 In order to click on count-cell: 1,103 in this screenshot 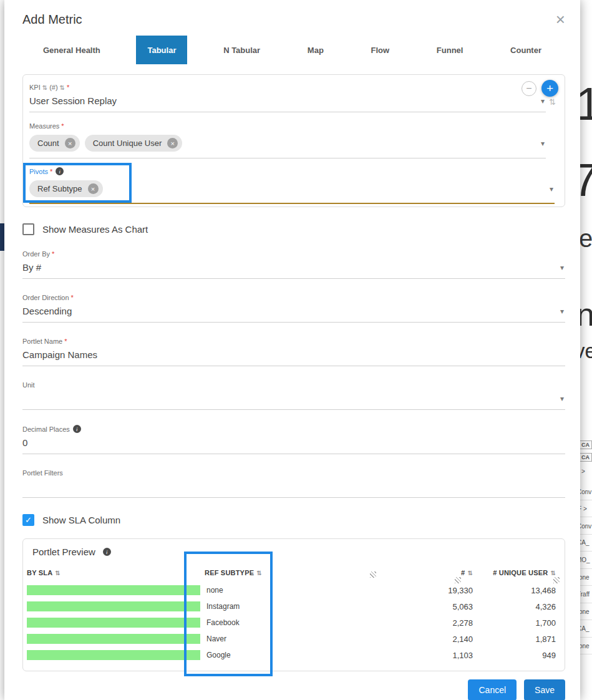, I will do `click(430, 655)`.